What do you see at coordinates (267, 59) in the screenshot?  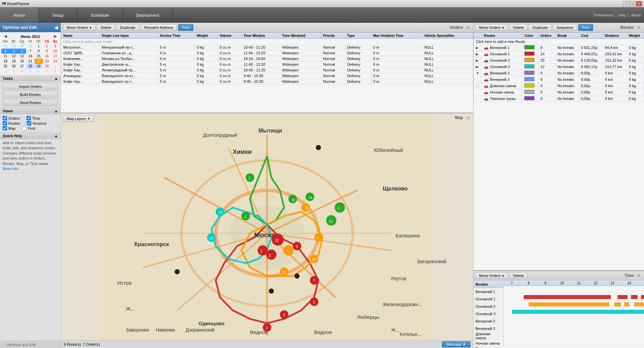 I see `table-row: Компания... Москва,ул.Толбух... 5 m 0 kg…` at bounding box center [267, 59].